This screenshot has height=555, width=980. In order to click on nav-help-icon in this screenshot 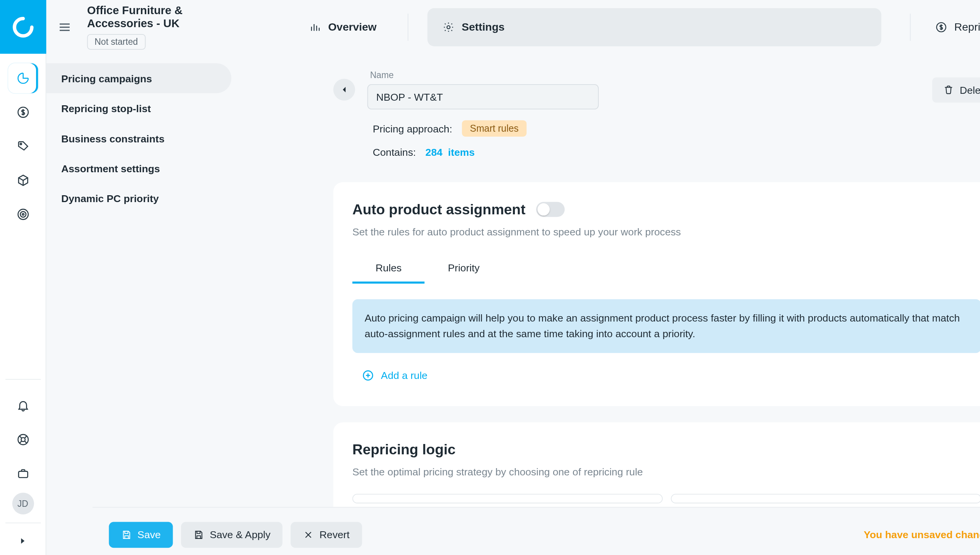, I will do `click(23, 439)`.